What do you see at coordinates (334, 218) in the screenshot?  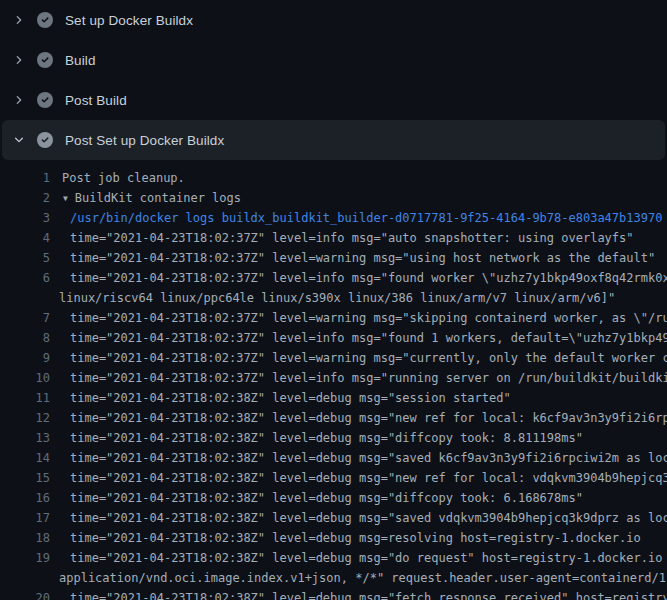 I see `log-line: 3 /usr/bin/docker logs buildx_buildkit_b…` at bounding box center [334, 218].